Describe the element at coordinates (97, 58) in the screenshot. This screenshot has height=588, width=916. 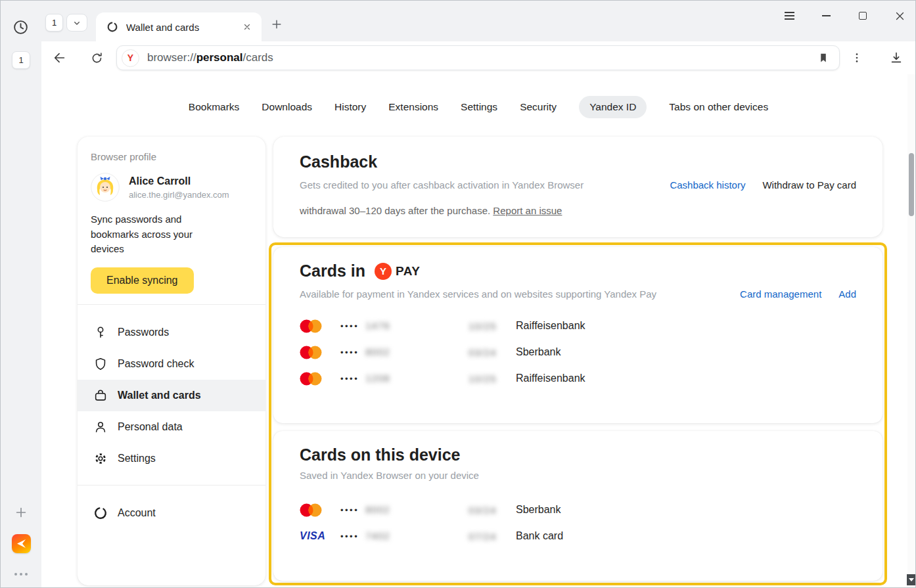
I see `reload-icon` at that location.